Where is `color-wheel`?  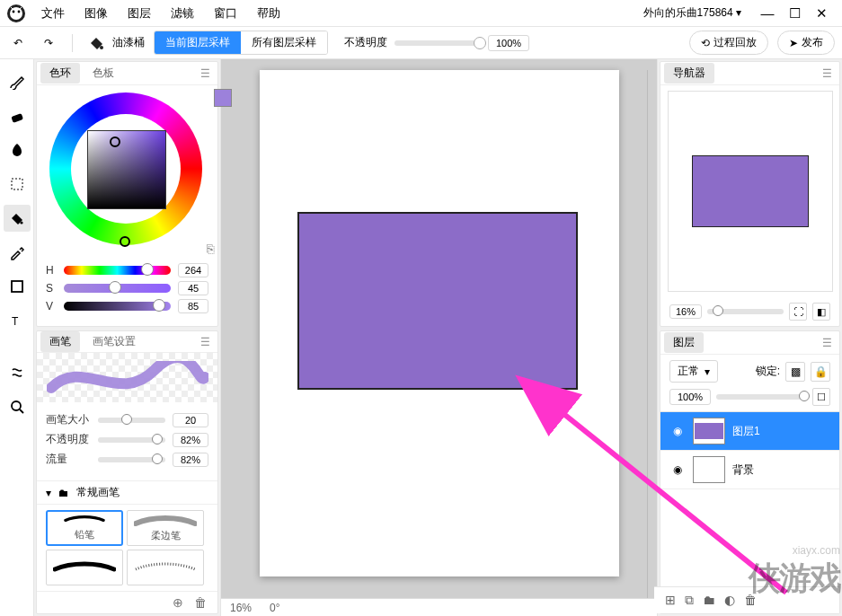
color-wheel is located at coordinates (128, 171).